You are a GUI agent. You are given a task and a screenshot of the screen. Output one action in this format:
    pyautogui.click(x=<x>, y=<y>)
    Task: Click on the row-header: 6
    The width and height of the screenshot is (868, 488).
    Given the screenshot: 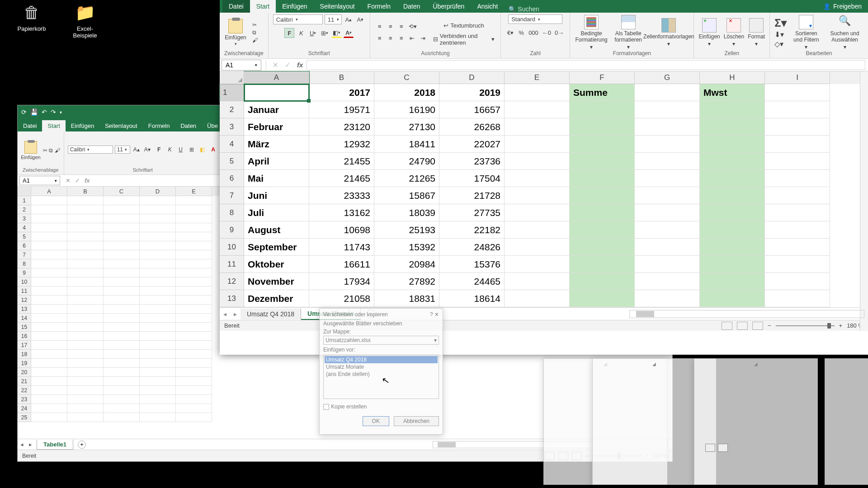 What is the action you would take?
    pyautogui.click(x=232, y=178)
    